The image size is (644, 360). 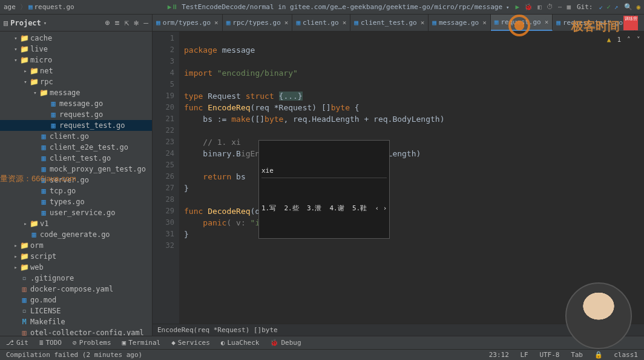 What do you see at coordinates (76, 93) in the screenshot?
I see `tree-node-message: ▾📁message` at bounding box center [76, 93].